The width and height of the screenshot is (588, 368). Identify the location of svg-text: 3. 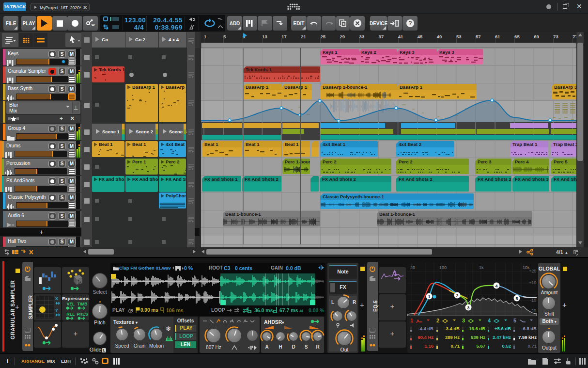
(468, 308).